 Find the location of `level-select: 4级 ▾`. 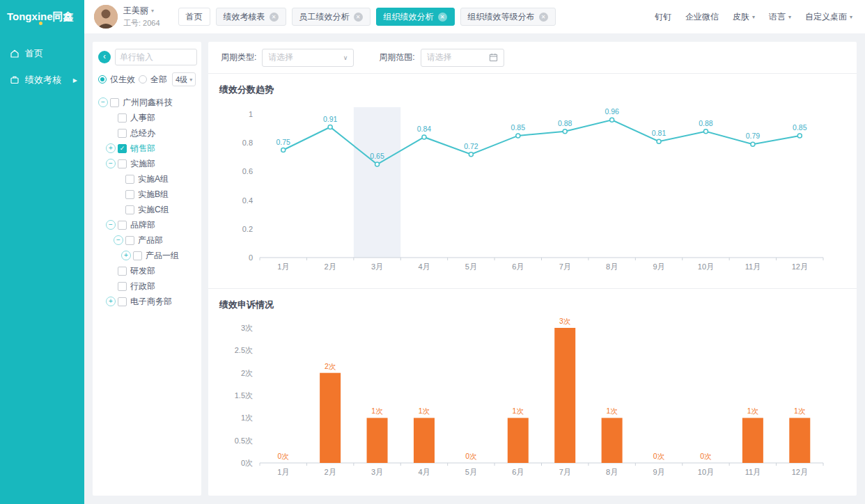

level-select: 4级 ▾ is located at coordinates (184, 79).